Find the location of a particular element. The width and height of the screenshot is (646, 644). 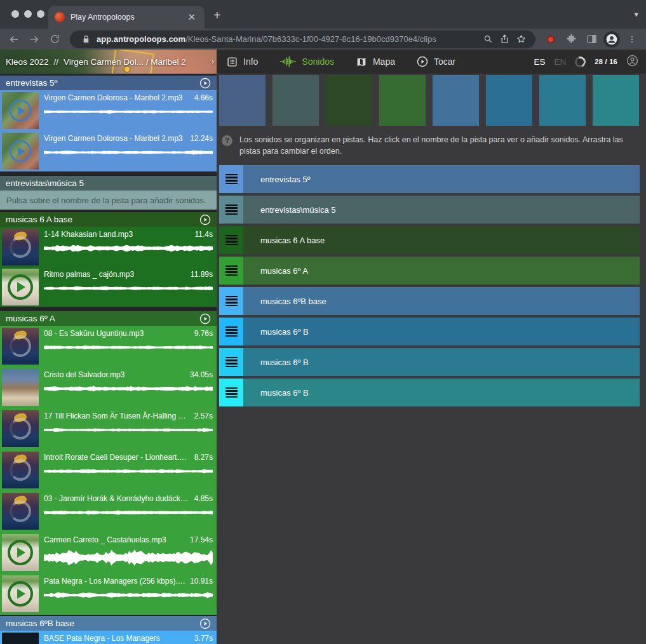

track-header: entrevistas 5º is located at coordinates (108, 83).